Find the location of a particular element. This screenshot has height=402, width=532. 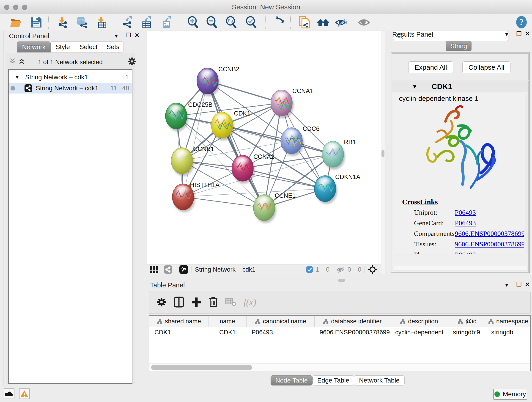

collection-expanded-icon: ▼ is located at coordinates (17, 77).